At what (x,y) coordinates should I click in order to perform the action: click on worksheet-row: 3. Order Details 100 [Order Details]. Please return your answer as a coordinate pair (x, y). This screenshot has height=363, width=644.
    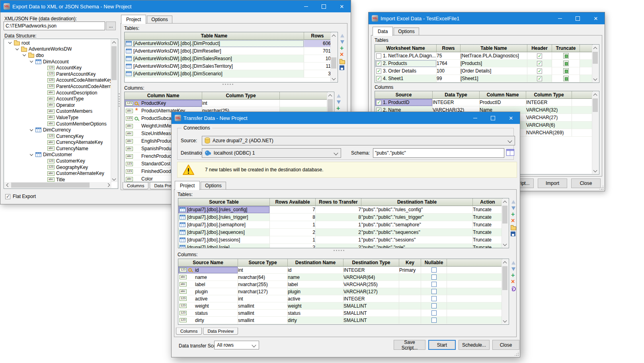
    Looking at the image, I should click on (484, 71).